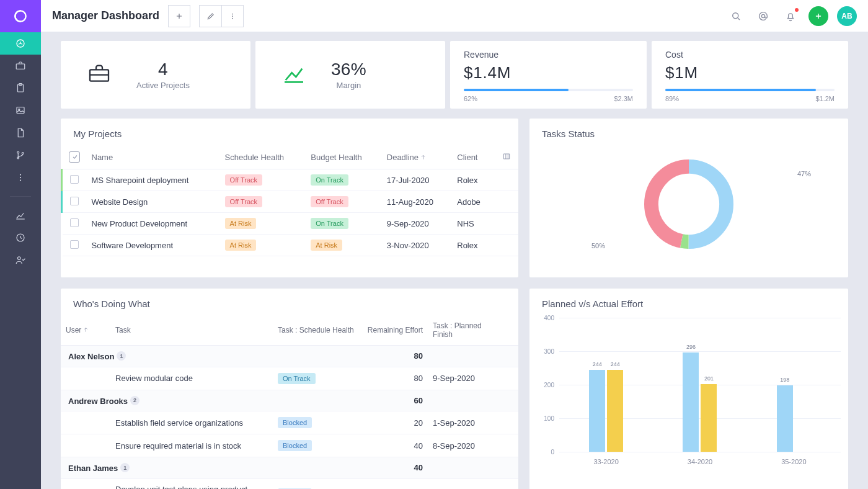 The image size is (868, 489). I want to click on nav-user-check, so click(20, 260).